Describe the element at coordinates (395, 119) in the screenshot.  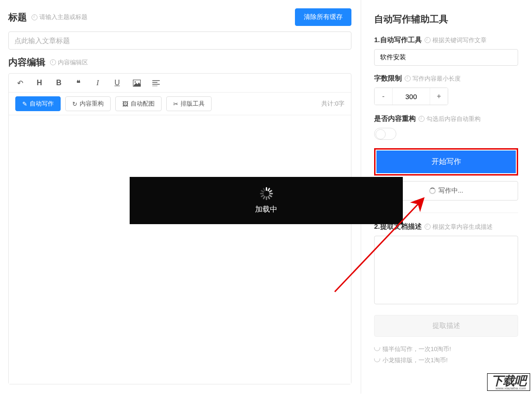
I see `restructure-toggle-label: 是否内容重构` at that location.